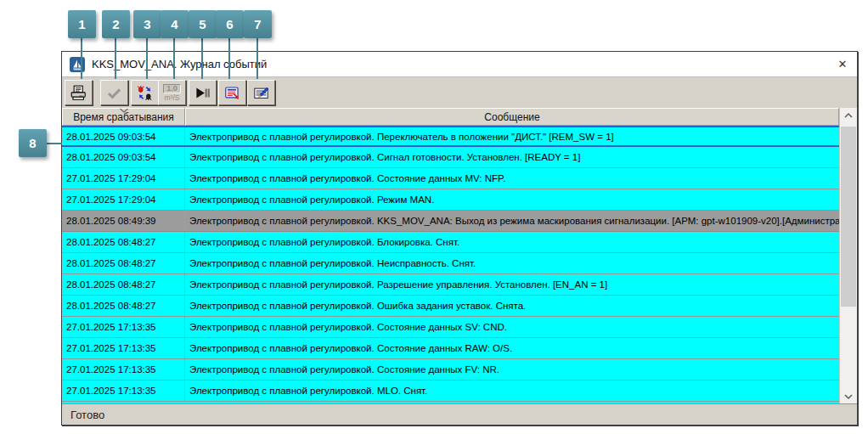  I want to click on callout-badge-4: 4, so click(175, 24).